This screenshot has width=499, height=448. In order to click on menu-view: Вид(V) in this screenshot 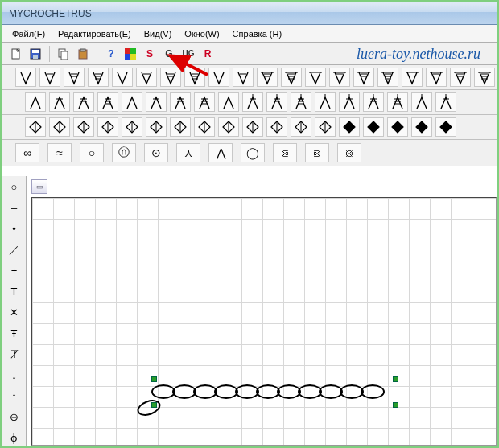, I will do `click(158, 34)`.